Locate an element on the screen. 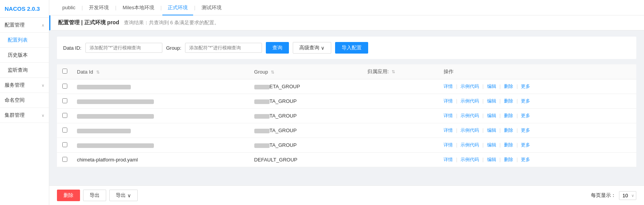  tab-dev-env: 开发环境 is located at coordinates (99, 8).